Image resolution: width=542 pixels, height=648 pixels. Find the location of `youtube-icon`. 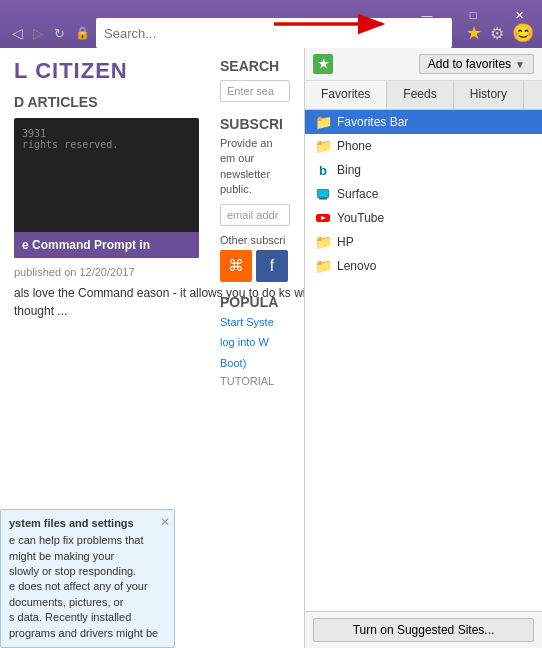

youtube-icon is located at coordinates (323, 218).